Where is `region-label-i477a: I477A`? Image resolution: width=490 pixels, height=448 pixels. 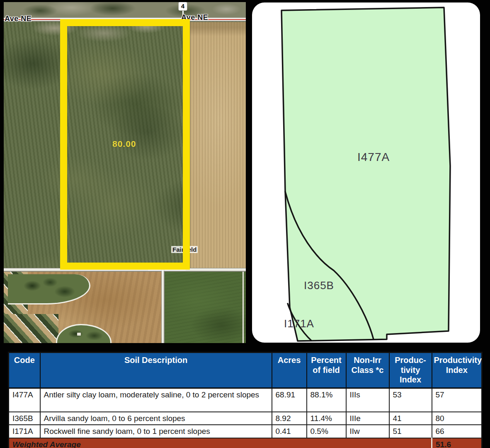
region-label-i477a: I477A is located at coordinates (374, 157).